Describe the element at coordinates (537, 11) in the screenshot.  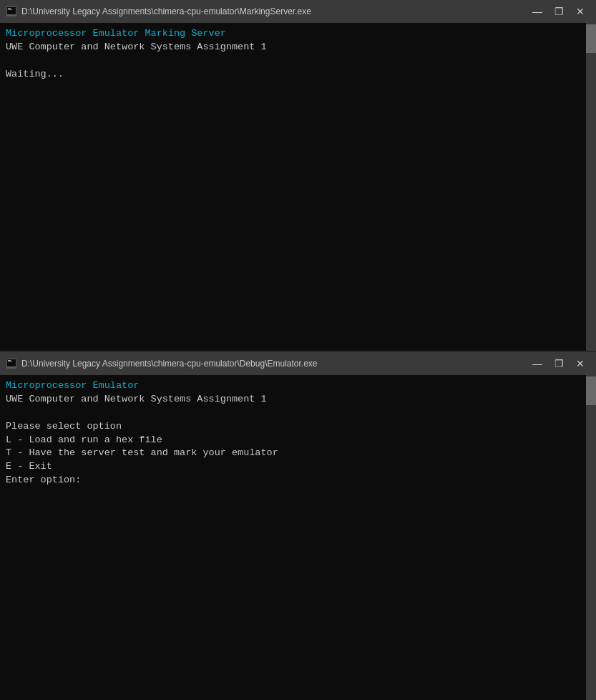
I see `top-minimize-button: —` at that location.